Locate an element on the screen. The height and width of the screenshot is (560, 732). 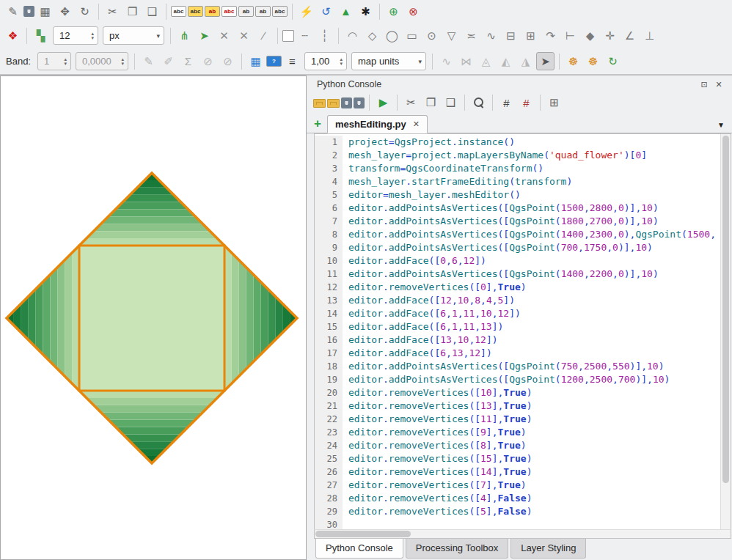
reload-mesh-icon: ↻ is located at coordinates (613, 62).